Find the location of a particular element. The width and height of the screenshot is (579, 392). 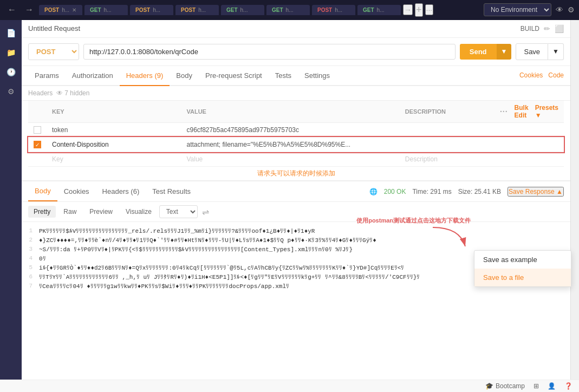

line-num-7: 7 is located at coordinates (30, 286).